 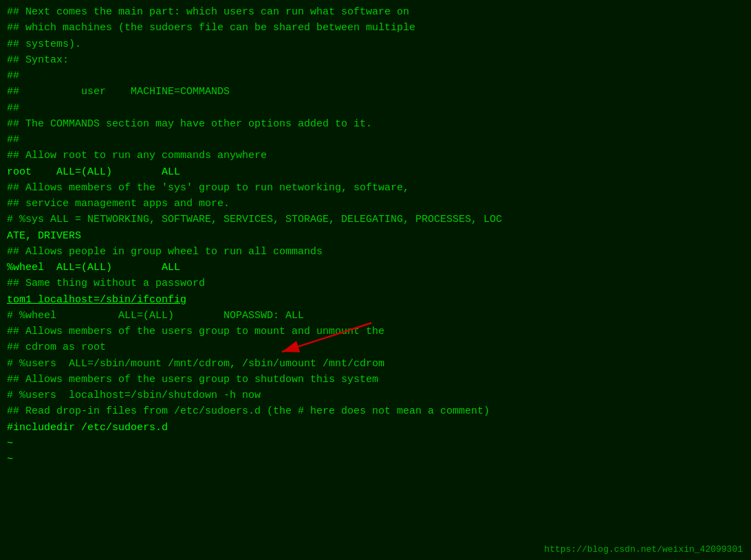 What do you see at coordinates (376, 203) in the screenshot?
I see `terminal-line: ## service management apps and more.` at bounding box center [376, 203].